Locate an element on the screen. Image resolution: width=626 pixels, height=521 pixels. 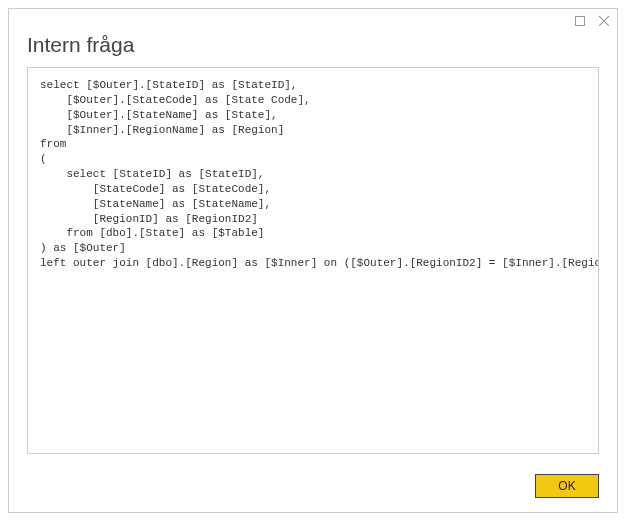
dialog-title: Intern fråga is located at coordinates (313, 45).